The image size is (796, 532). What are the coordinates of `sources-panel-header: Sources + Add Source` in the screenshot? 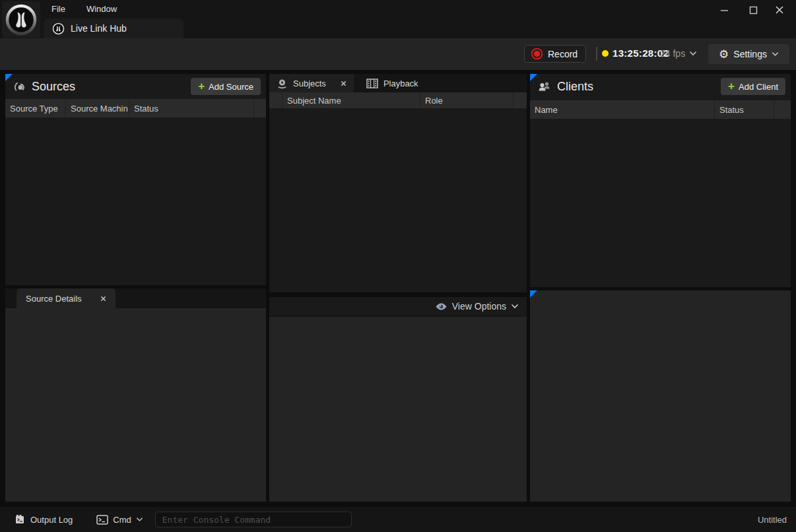 It's located at (136, 86).